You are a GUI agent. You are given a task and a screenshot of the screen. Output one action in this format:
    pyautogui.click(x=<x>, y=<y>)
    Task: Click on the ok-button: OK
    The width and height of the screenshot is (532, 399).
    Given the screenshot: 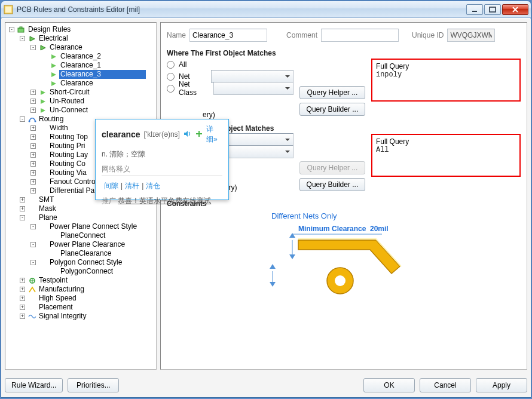 What is the action you would take?
    pyautogui.click(x=389, y=385)
    